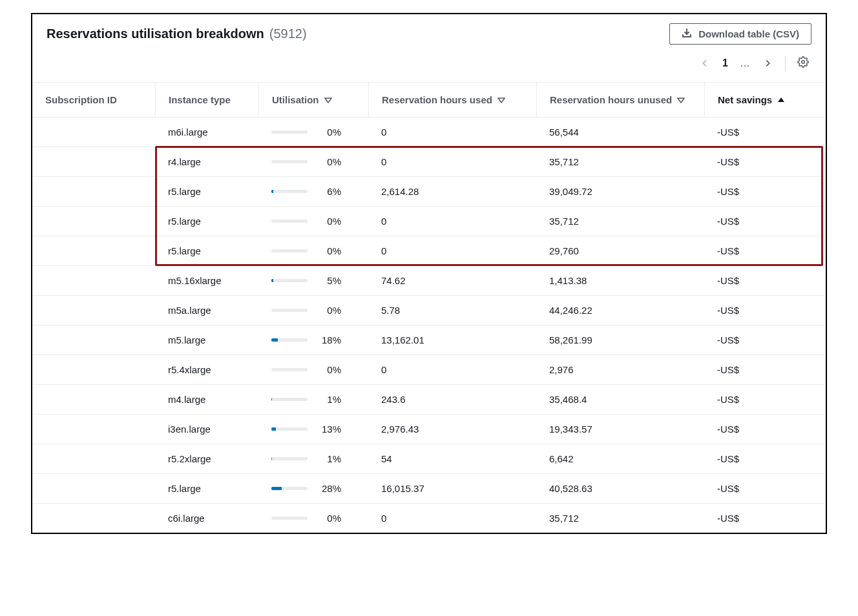 Image resolution: width=858 pixels, height=616 pixels. What do you see at coordinates (207, 399) in the screenshot?
I see `cell-instance-type: m4.large` at bounding box center [207, 399].